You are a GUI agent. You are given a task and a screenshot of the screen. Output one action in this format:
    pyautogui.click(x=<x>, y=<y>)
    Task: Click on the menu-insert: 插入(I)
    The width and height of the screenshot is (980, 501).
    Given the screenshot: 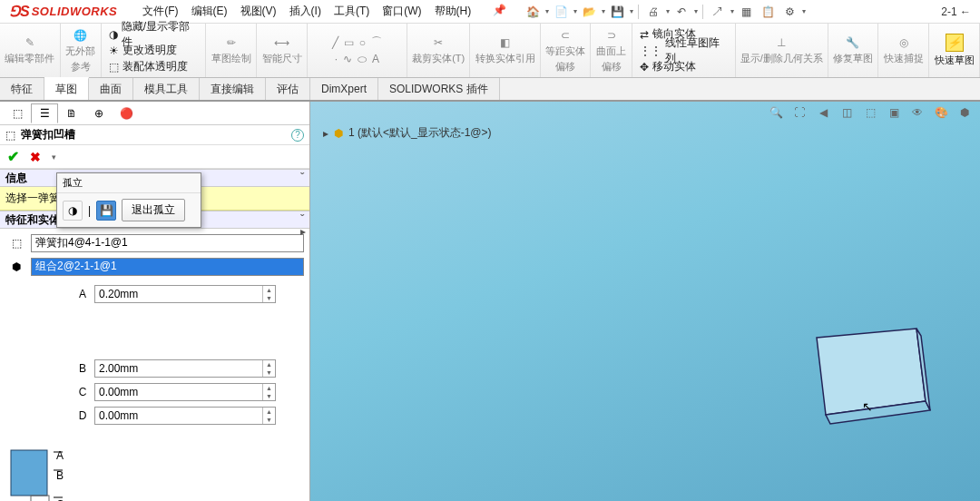 What is the action you would take?
    pyautogui.click(x=305, y=11)
    